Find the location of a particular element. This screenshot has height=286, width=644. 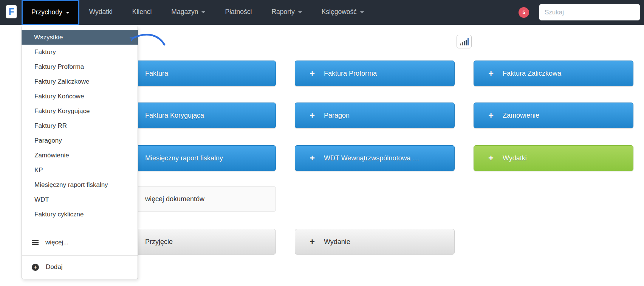

hamburger-icon is located at coordinates (35, 242).